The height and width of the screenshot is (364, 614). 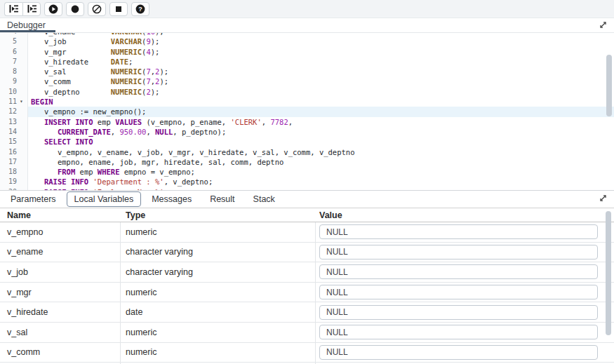 What do you see at coordinates (321, 92) in the screenshot?
I see `code-text: v_deptno NUMERIC(2);` at bounding box center [321, 92].